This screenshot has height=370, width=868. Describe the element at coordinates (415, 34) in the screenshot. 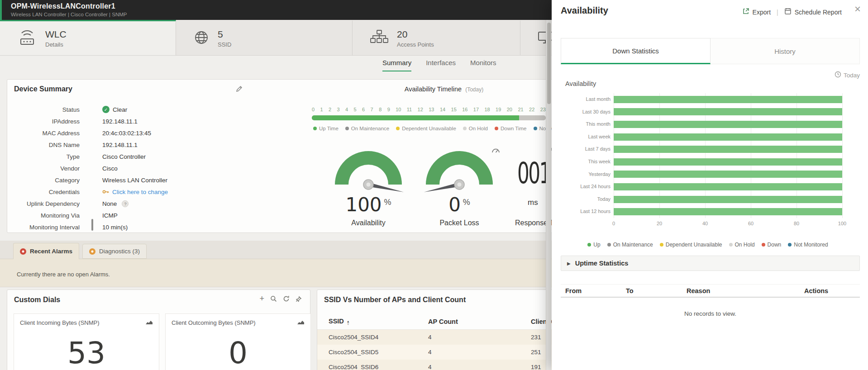

I see `card-title: 20` at that location.